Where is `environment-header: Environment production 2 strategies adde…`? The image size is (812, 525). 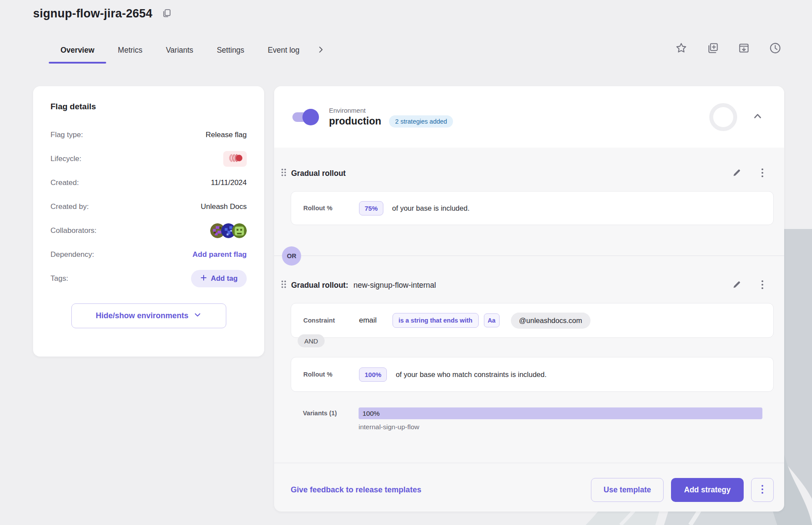 environment-header: Environment production 2 strategies adde… is located at coordinates (529, 117).